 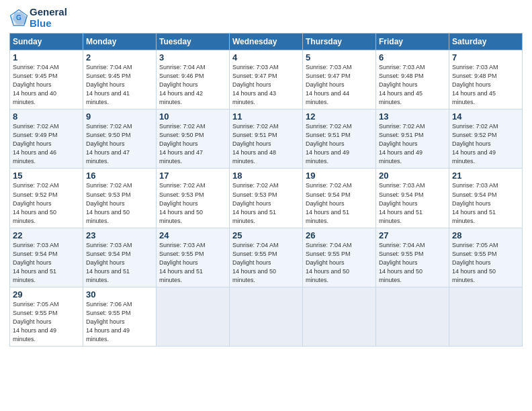 I want to click on day-number: 15, so click(x=46, y=176).